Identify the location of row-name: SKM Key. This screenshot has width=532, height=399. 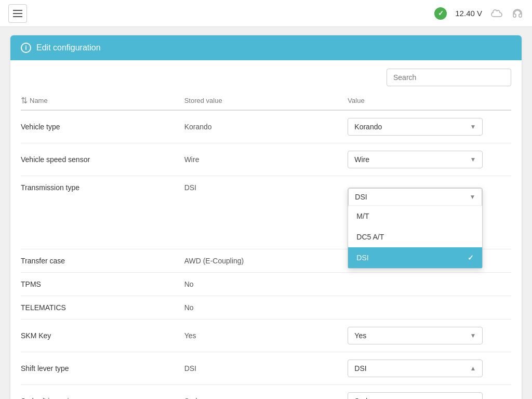
(103, 336).